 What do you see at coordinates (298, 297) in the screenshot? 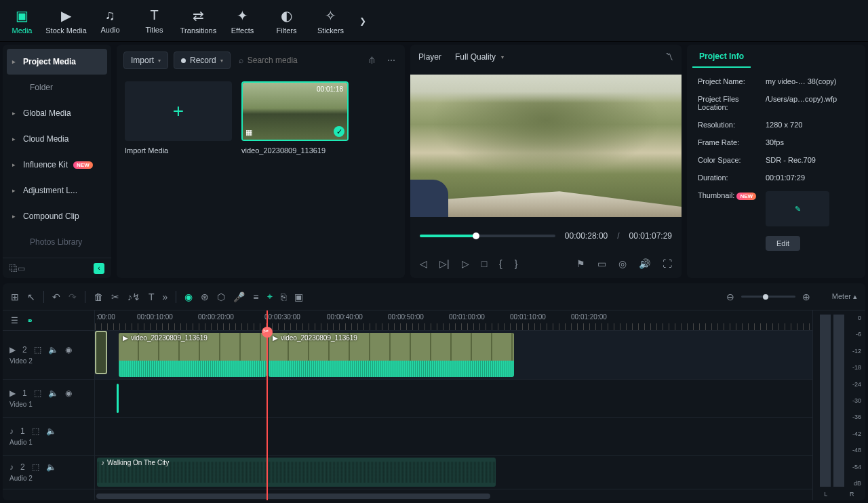
I see `adjust-icon: ▣` at bounding box center [298, 297].